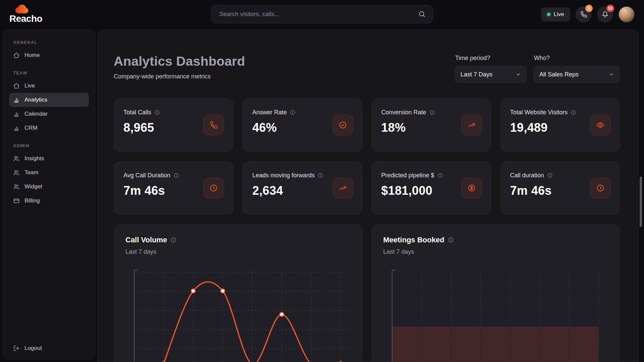 This screenshot has height=362, width=644. I want to click on sidebar-item-insights: Insights, so click(49, 159).